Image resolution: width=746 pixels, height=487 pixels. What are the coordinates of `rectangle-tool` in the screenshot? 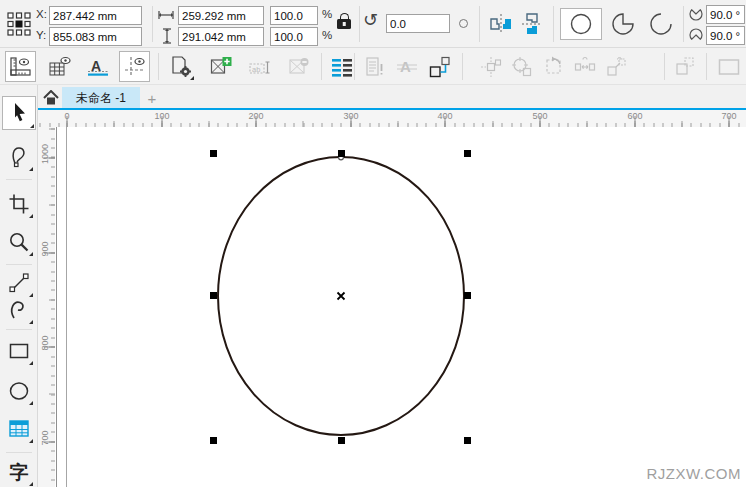 It's located at (19, 351).